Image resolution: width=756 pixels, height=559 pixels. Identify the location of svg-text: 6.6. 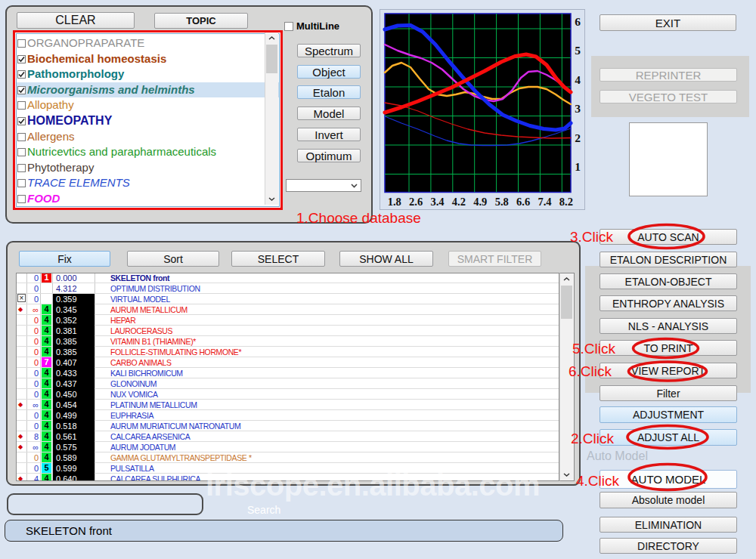
(523, 202).